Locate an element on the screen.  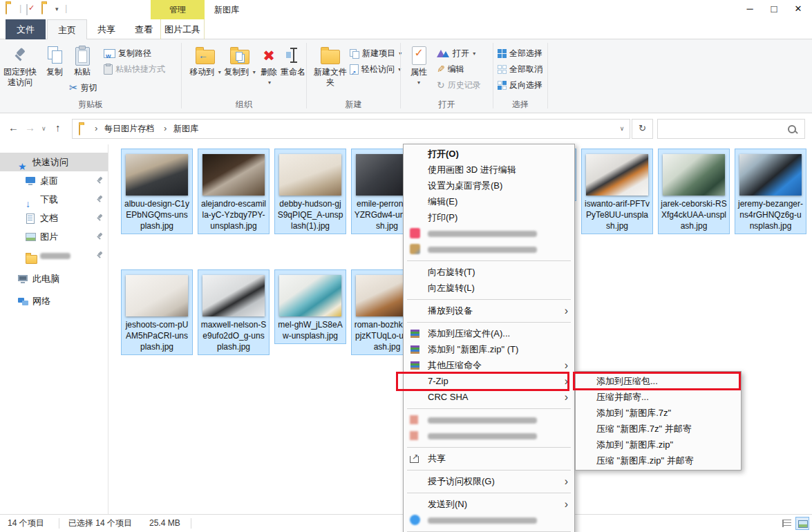
paste-shortcut-button: 粘贴快捷方式 is located at coordinates (134, 69).